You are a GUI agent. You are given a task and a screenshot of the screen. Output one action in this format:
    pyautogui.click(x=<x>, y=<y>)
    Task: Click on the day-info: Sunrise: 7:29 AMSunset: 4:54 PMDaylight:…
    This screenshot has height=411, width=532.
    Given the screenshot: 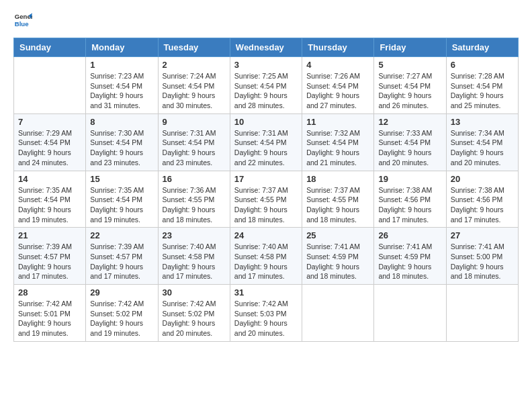 What is the action you would take?
    pyautogui.click(x=50, y=148)
    